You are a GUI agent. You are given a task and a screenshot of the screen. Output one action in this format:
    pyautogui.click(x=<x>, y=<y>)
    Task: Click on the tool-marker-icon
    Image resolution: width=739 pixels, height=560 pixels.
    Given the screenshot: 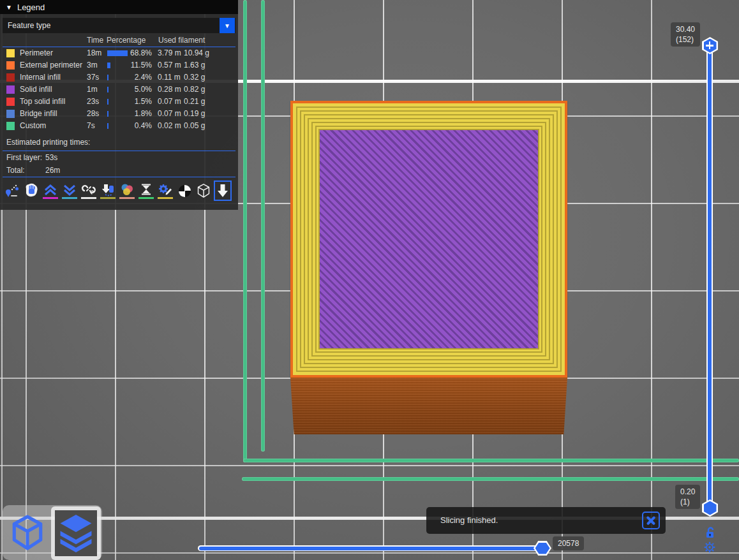 What is the action you would take?
    pyautogui.click(x=223, y=191)
    